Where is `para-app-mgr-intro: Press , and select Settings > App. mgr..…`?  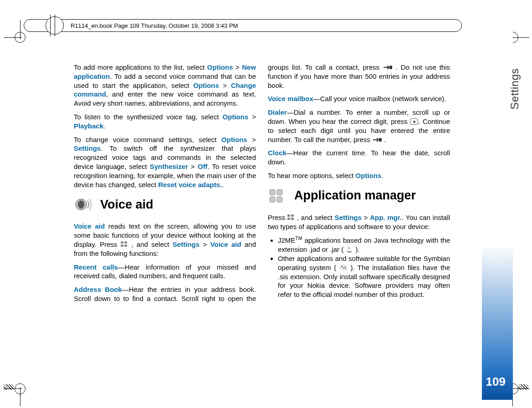
para-app-mgr-intro: Press , and select Settings > App. mgr..… is located at coordinates (359, 222).